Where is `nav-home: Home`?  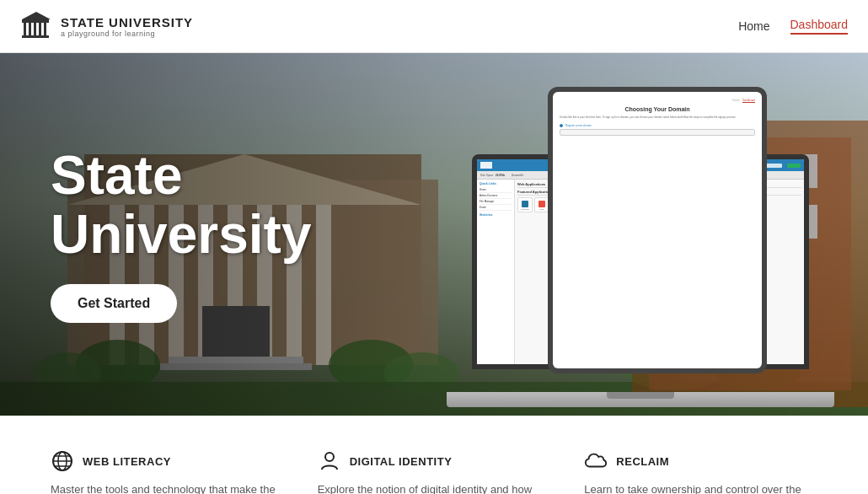
nav-home: Home is located at coordinates (753, 26).